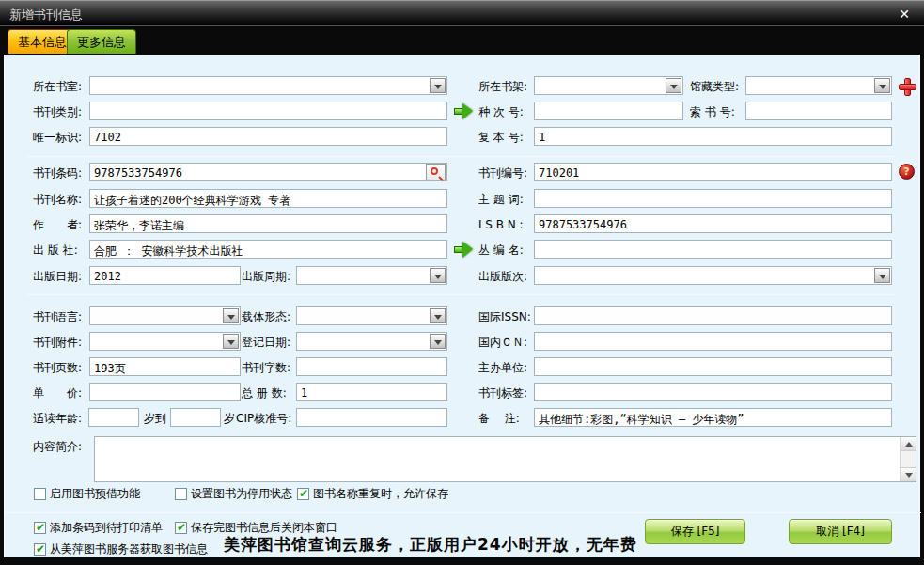 The height and width of the screenshot is (565, 924). I want to click on organizer-input, so click(713, 367).